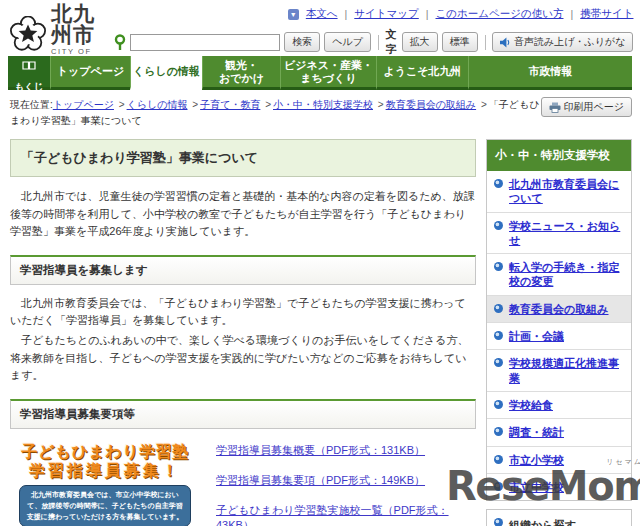  I want to click on sidebar-item-surveys-statistics: 調査・統計, so click(559, 432).